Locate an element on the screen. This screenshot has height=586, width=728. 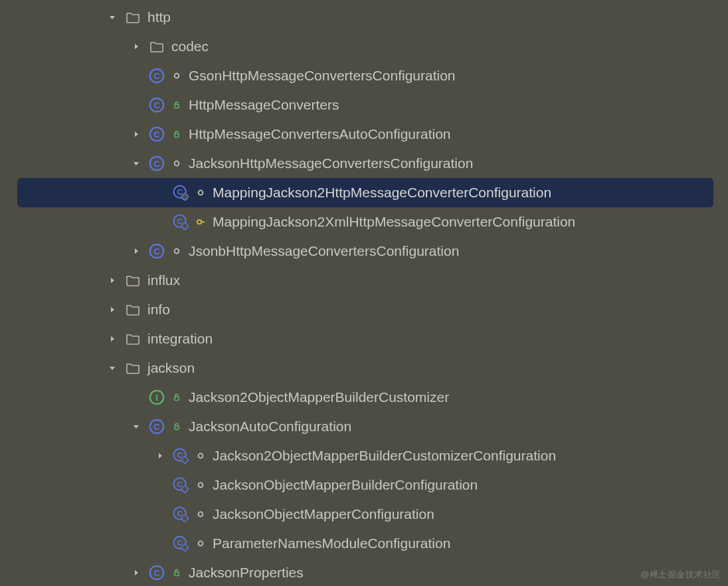
tree-row-httpmessageconvertersautoconfiguration: C HttpMessageConvertersAutoConfiguration is located at coordinates (365, 134).